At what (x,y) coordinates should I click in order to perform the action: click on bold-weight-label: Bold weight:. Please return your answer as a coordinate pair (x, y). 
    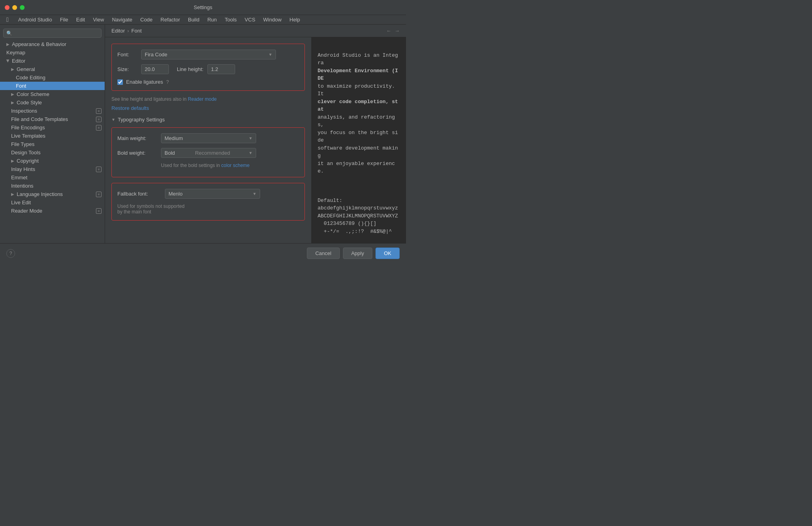
    Looking at the image, I should click on (137, 153).